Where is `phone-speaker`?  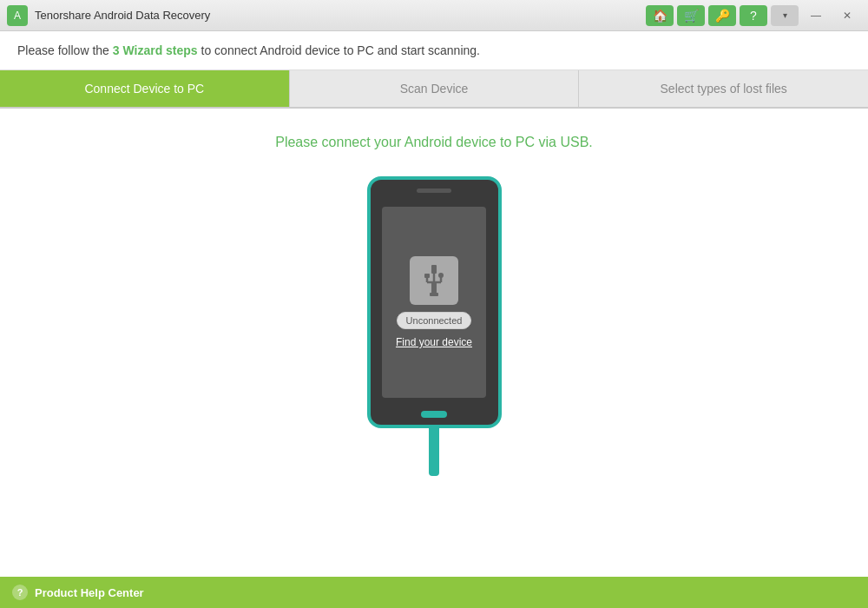 phone-speaker is located at coordinates (434, 191).